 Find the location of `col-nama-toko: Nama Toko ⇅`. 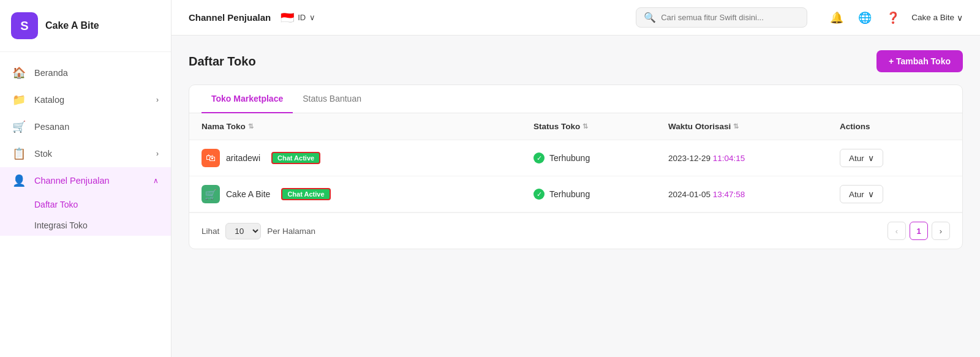

col-nama-toko: Nama Toko ⇅ is located at coordinates (368, 126).